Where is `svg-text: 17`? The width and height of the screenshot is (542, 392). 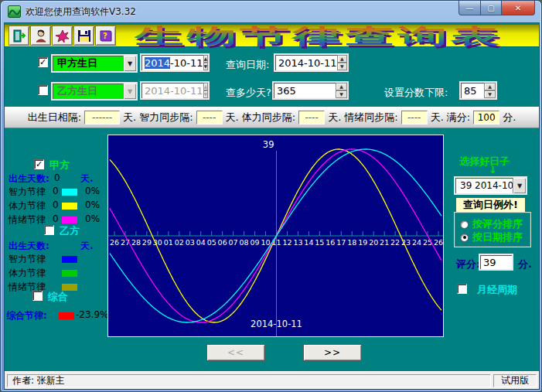
svg-text: 17 is located at coordinates (341, 243).